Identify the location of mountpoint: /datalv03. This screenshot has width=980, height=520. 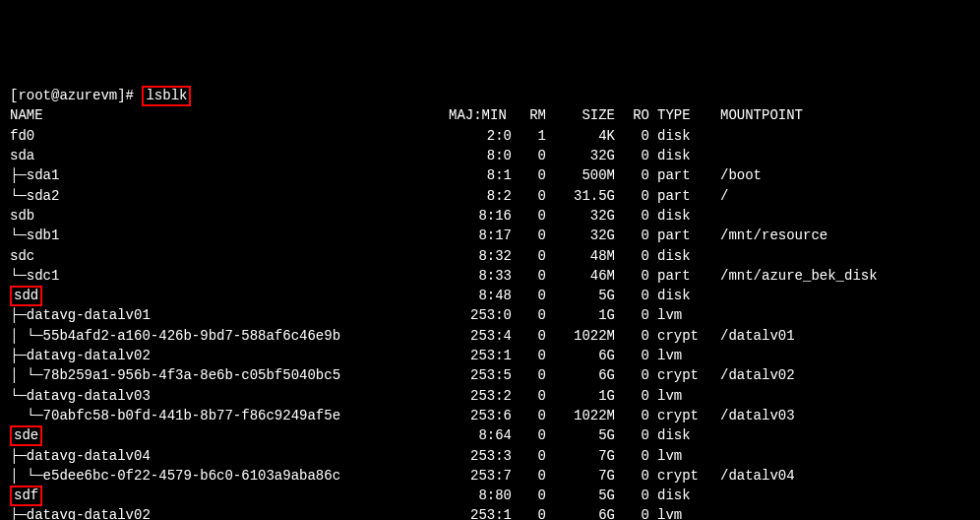
(752, 416).